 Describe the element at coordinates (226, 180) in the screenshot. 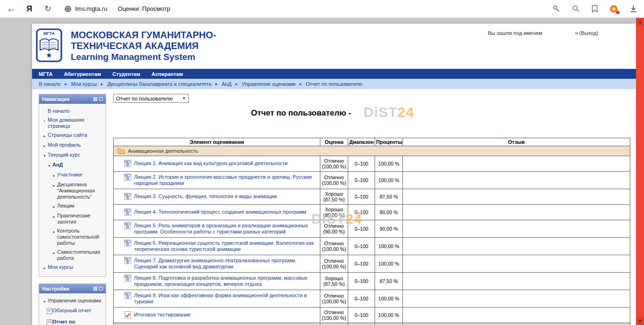

I see `grade-item-link: Лекция 2. История и хронология массовых …` at that location.